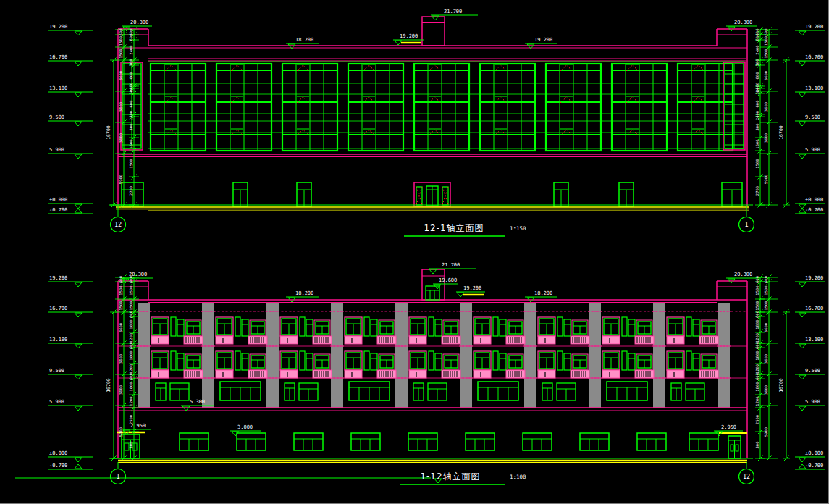  Describe the element at coordinates (58, 200) in the screenshot. I see `level-label: ±0.000` at that location.